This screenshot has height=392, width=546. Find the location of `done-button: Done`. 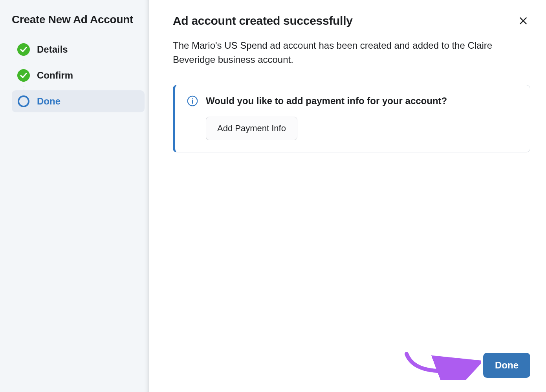

done-button: Done is located at coordinates (507, 365).